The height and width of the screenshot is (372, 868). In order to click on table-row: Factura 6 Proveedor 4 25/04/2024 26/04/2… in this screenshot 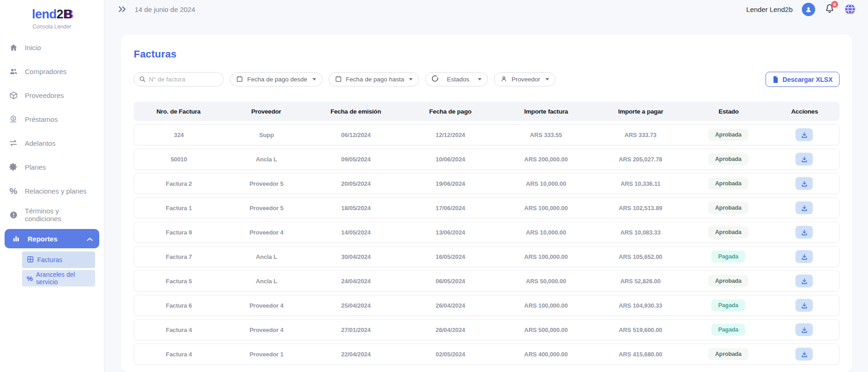, I will do `click(487, 305)`.